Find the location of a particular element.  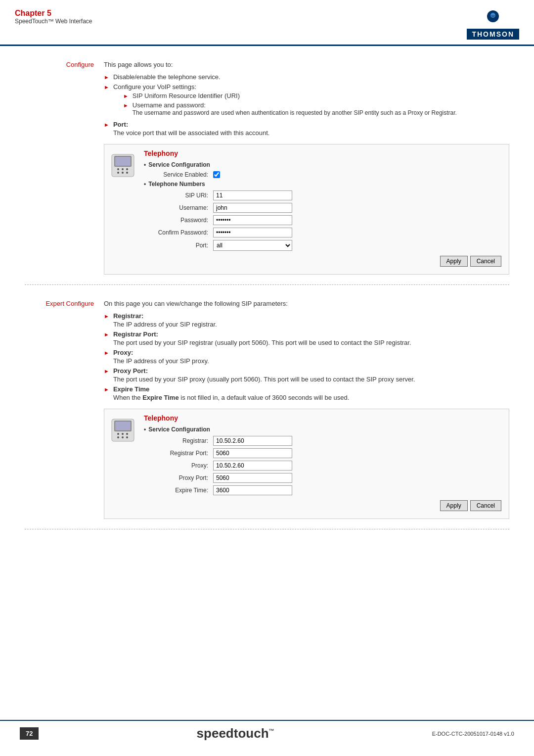

apply-button-2: Apply is located at coordinates (454, 506).